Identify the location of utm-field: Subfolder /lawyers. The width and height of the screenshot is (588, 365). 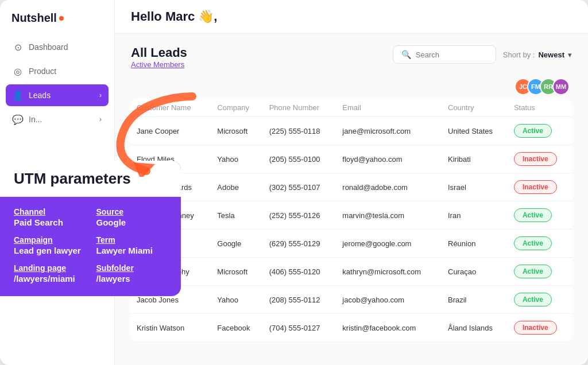
(132, 273).